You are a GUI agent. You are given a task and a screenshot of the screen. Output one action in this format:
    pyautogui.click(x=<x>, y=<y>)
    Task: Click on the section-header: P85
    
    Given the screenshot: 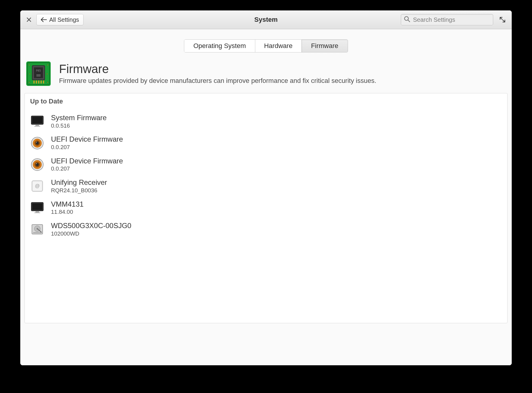 What is the action you would take?
    pyautogui.click(x=266, y=77)
    